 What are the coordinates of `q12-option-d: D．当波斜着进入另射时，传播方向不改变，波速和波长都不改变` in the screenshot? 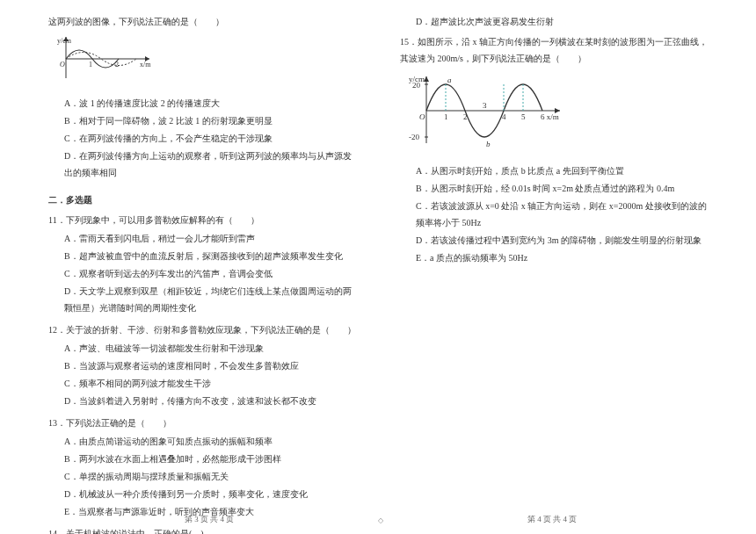 It's located at (202, 400).